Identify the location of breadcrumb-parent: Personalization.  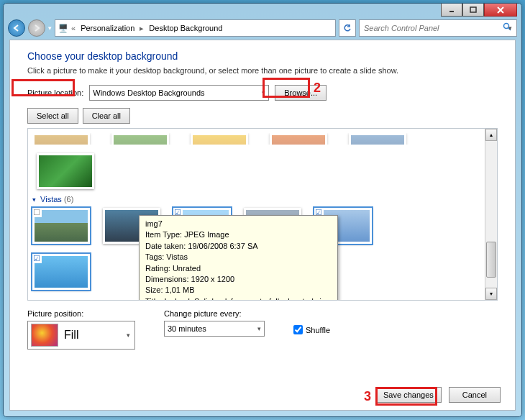
(108, 28).